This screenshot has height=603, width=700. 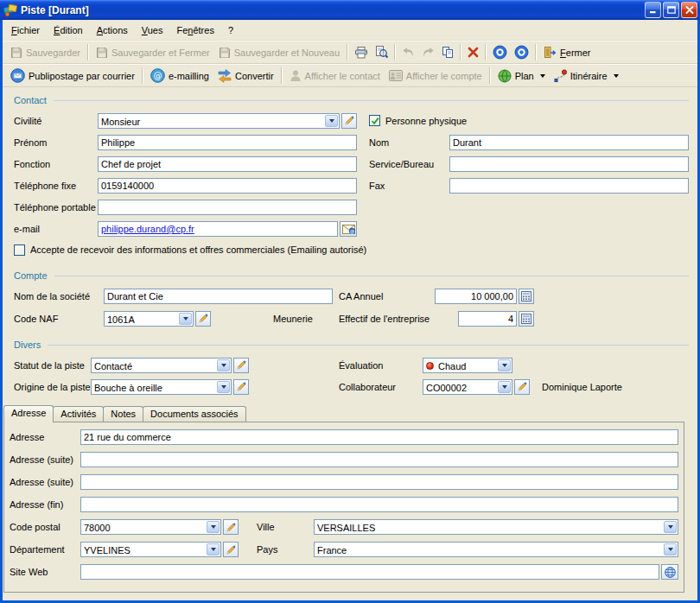 I want to click on emailing-button: @ e-mailling, so click(x=180, y=76).